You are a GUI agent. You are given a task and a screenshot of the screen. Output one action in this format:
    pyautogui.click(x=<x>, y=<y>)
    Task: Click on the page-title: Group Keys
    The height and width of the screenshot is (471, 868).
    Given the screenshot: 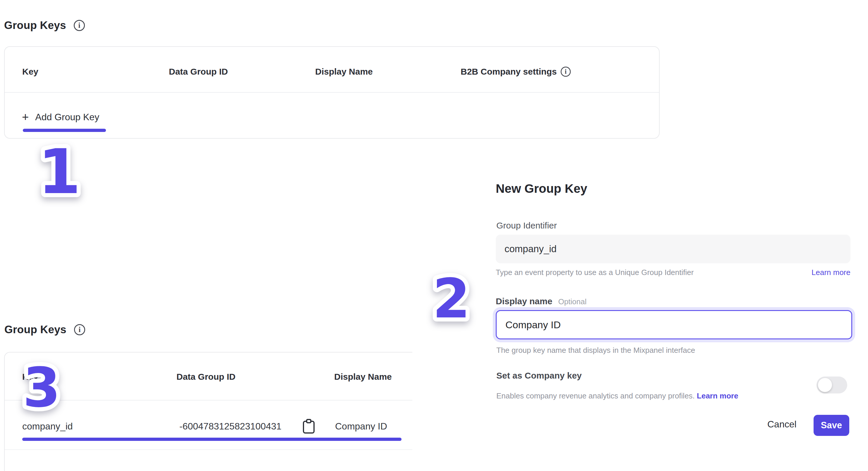 What is the action you would take?
    pyautogui.click(x=35, y=26)
    